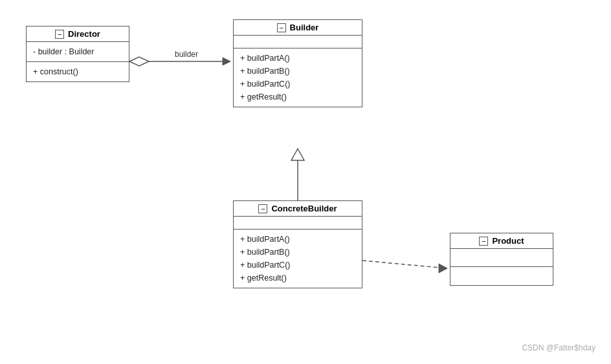 The width and height of the screenshot is (611, 364). Describe the element at coordinates (502, 259) in the screenshot. I see `product-class: − Product` at that location.